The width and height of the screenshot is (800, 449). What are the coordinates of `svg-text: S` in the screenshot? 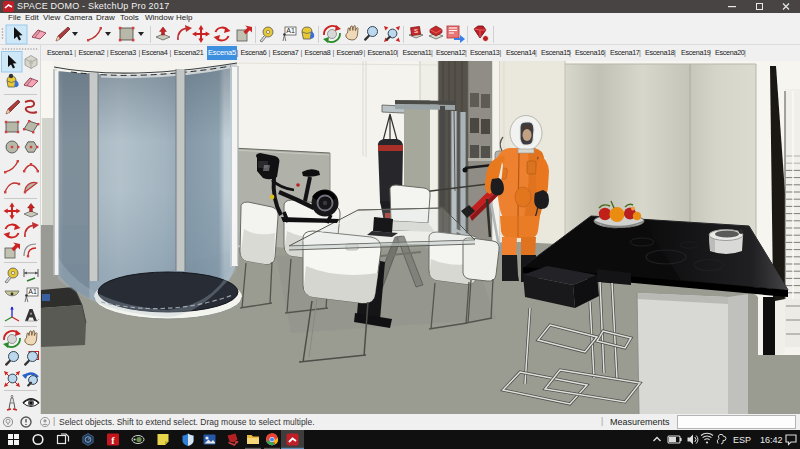 It's located at (416, 31).